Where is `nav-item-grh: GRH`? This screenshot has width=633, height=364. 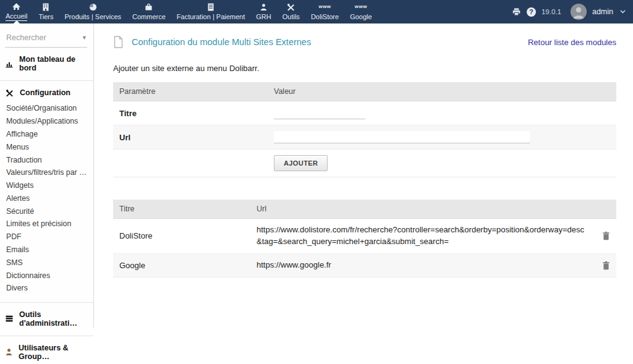
nav-item-grh: GRH is located at coordinates (263, 12).